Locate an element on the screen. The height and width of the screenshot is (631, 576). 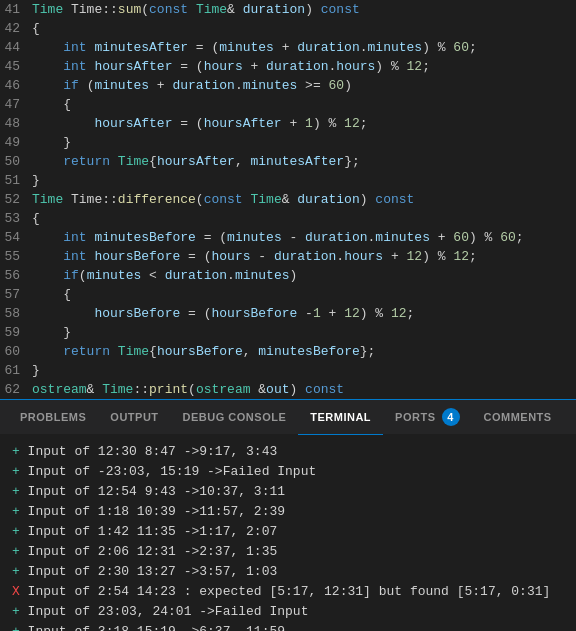
line-number: 58 is located at coordinates (16, 314).